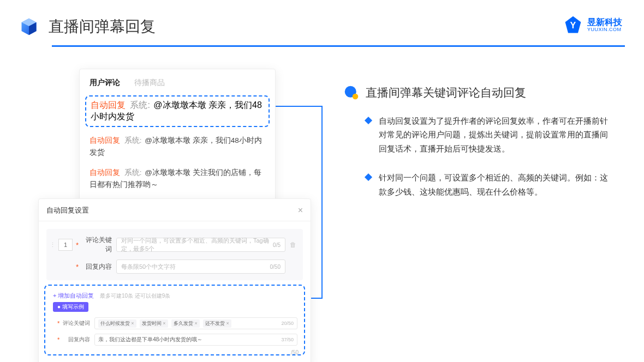 The height and width of the screenshot is (362, 644). Describe the element at coordinates (117, 324) in the screenshot. I see `tag-chip: 什么时候发货×` at that location.